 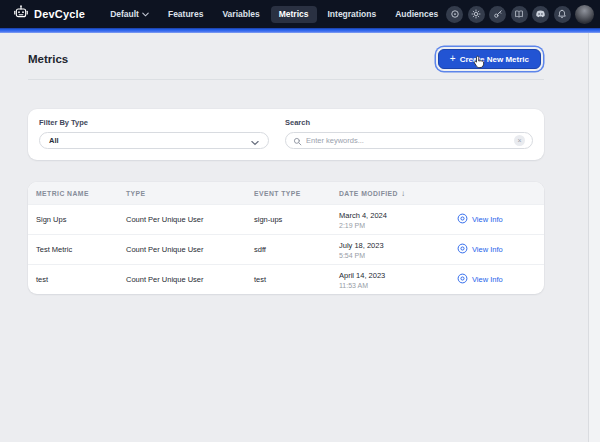 I want to click on navbar-actions, so click(x=520, y=14).